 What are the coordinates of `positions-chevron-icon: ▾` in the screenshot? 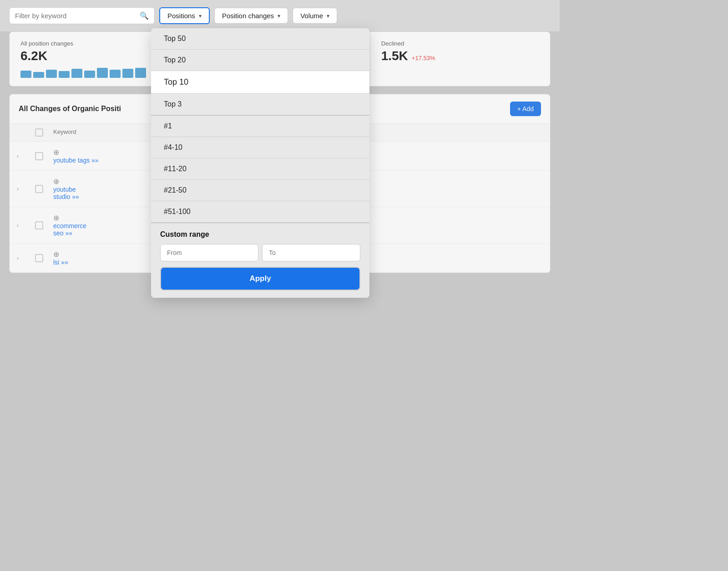 It's located at (200, 16).